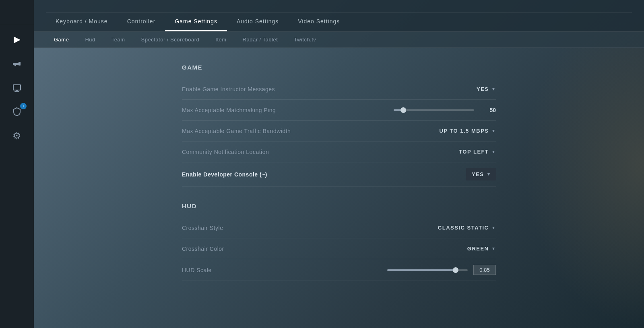 This screenshot has width=644, height=328. I want to click on dropdown-crosshair-style: CLASSIC STATIC▾, so click(466, 228).